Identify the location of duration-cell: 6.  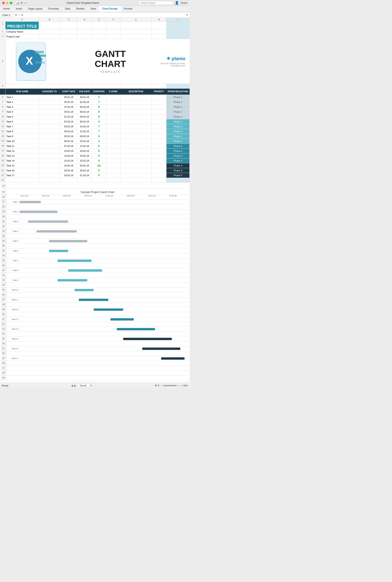
(99, 136).